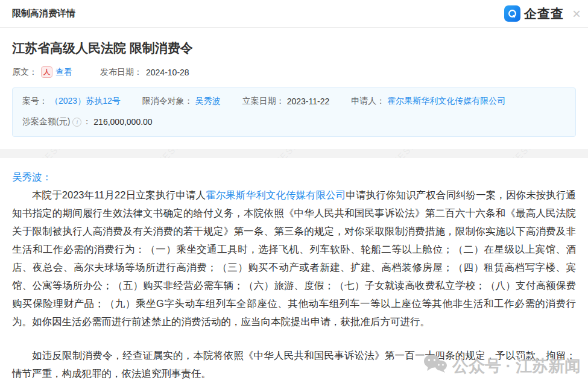 This screenshot has width=588, height=389. I want to click on case-info-box: 案号： （2023）苏执12号 限消令对象： 吴秀波 立案日期： 2023-11…, so click(294, 112).